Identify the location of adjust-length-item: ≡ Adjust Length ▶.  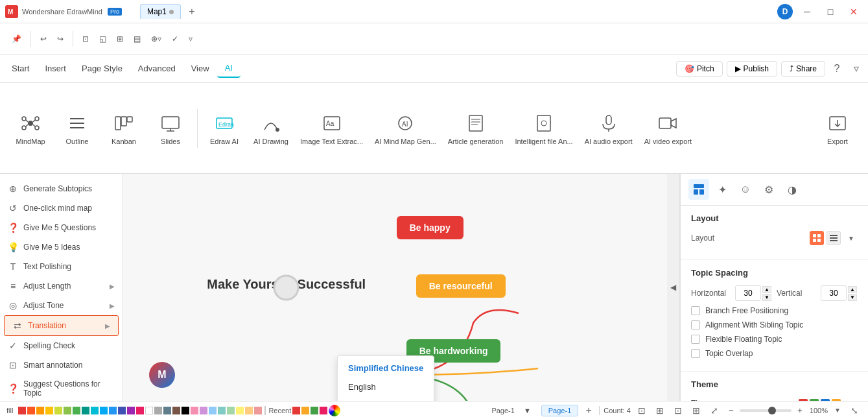
(61, 286).